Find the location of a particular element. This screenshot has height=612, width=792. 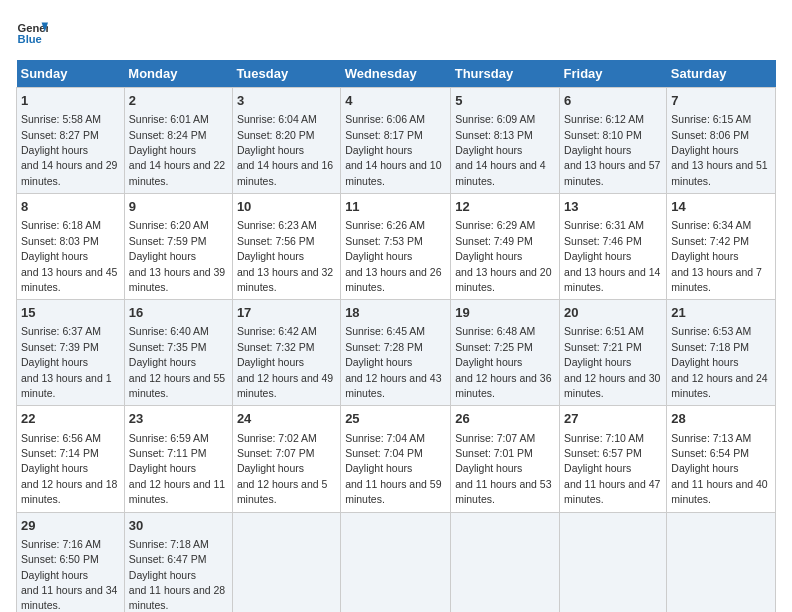

col-header-friday: Friday is located at coordinates (614, 74).